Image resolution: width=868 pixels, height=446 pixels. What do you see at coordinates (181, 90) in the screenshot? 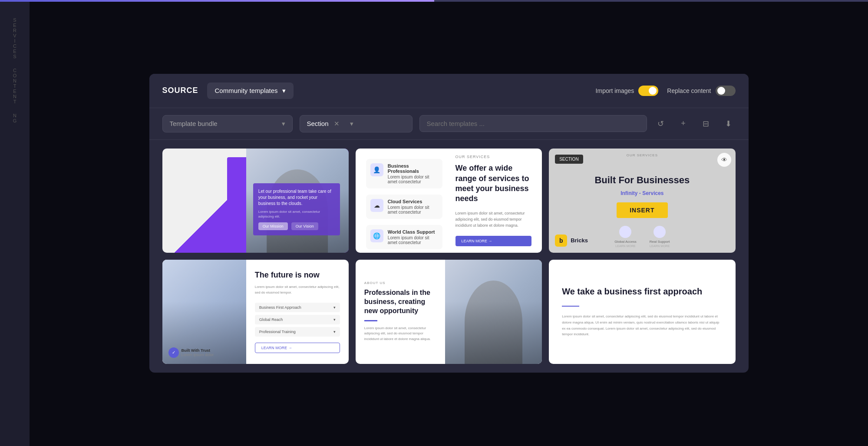
I see `source-label: SOURCE` at bounding box center [181, 90].